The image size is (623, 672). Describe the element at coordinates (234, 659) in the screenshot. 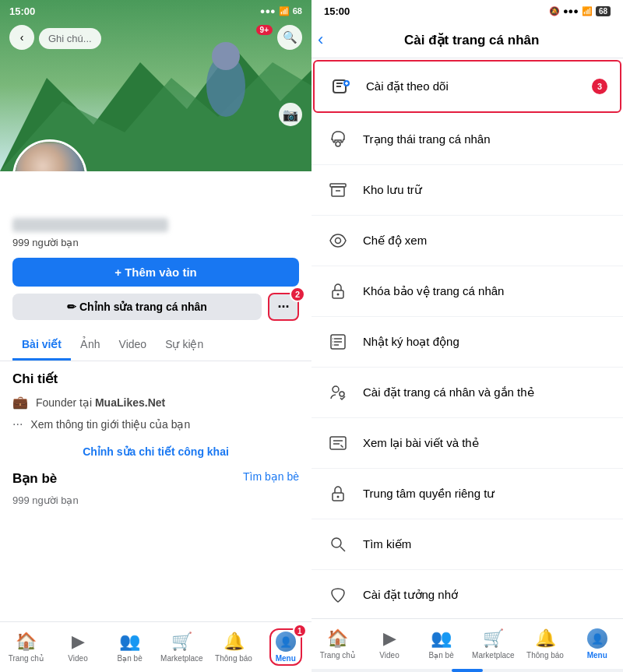

I see `nav-notifications-label-left: Thông báo` at that location.